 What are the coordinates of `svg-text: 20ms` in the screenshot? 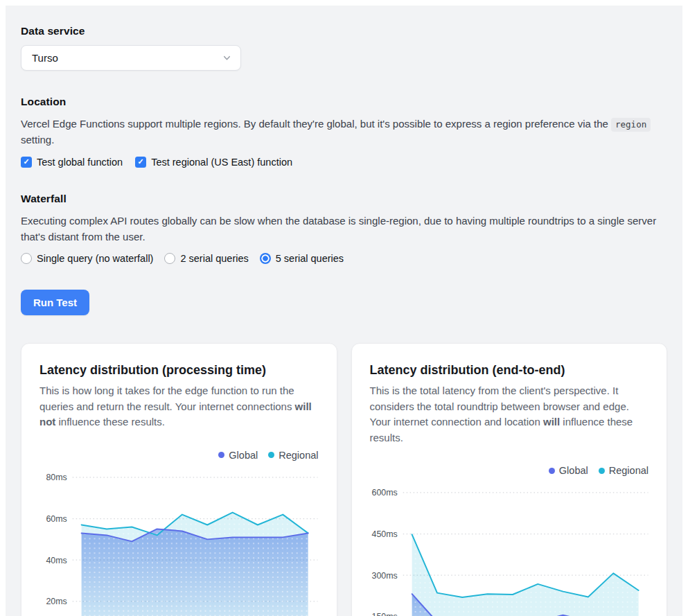 It's located at (56, 601).